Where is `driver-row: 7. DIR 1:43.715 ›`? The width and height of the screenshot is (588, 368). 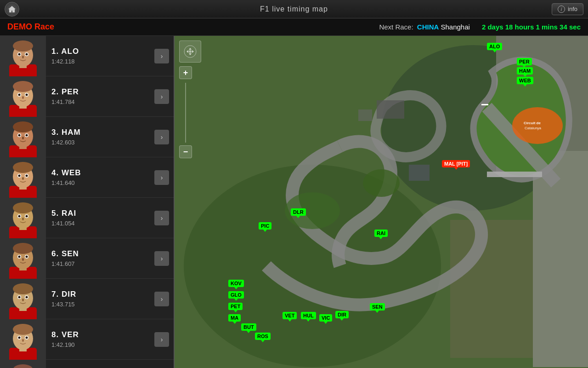
driver-row: 7. DIR 1:43.715 › is located at coordinates (87, 299).